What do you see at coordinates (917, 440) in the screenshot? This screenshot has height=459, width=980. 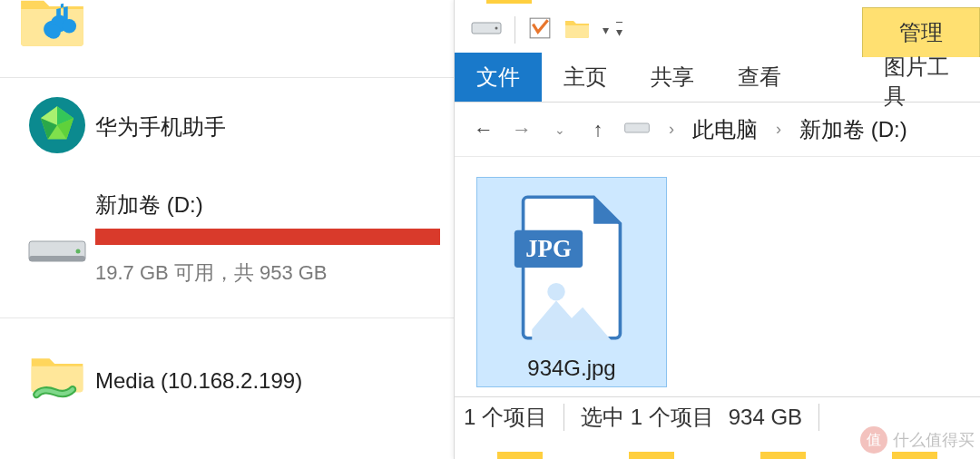 I see `watermark: 值 什么值得买` at bounding box center [917, 440].